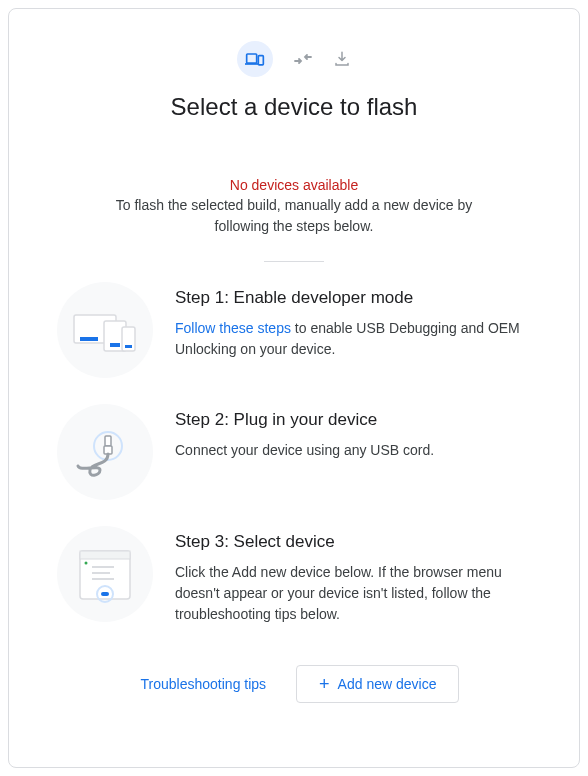  Describe the element at coordinates (353, 576) in the screenshot. I see `step-3-text: Step 3: Select device Click the Add new …` at that location.